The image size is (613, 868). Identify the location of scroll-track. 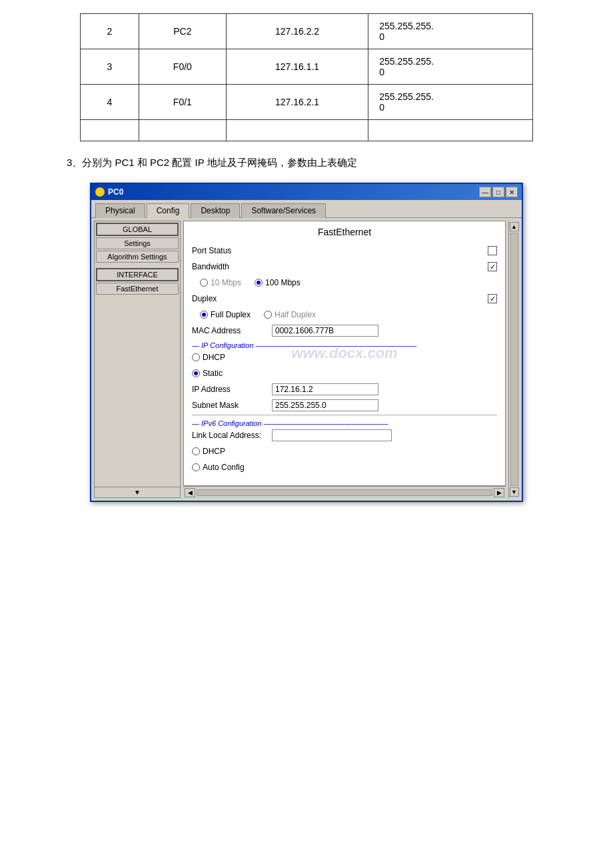
(344, 493).